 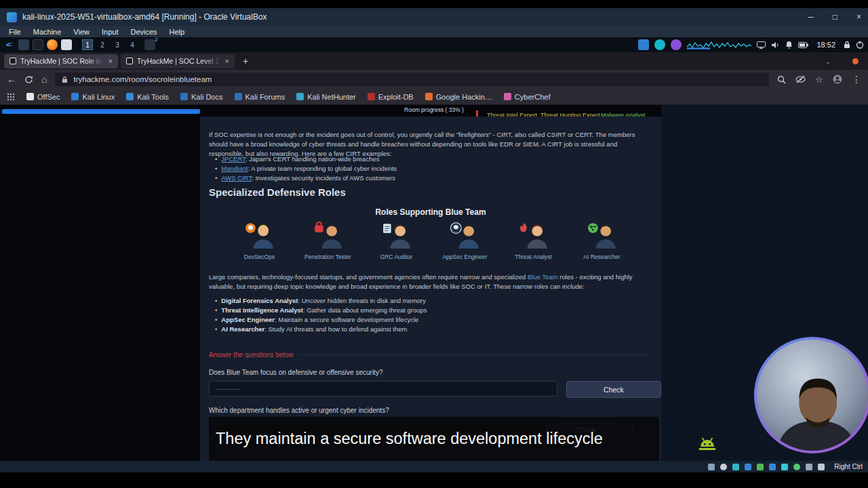 What do you see at coordinates (260, 97) in the screenshot?
I see `bookmark-kali-forums: Kali Forums` at bounding box center [260, 97].